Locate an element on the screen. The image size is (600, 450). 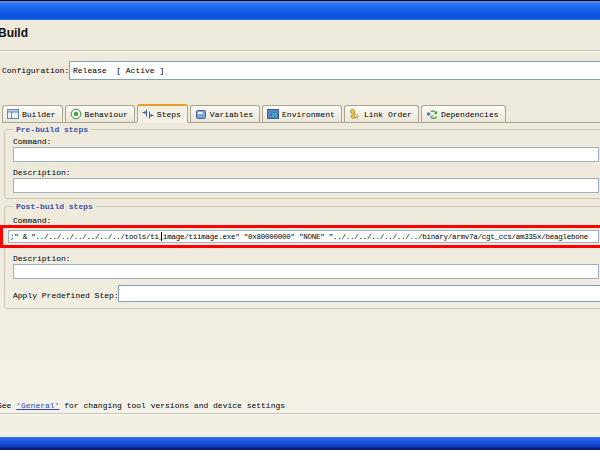
window-bottom-strip is located at coordinates (300, 426).